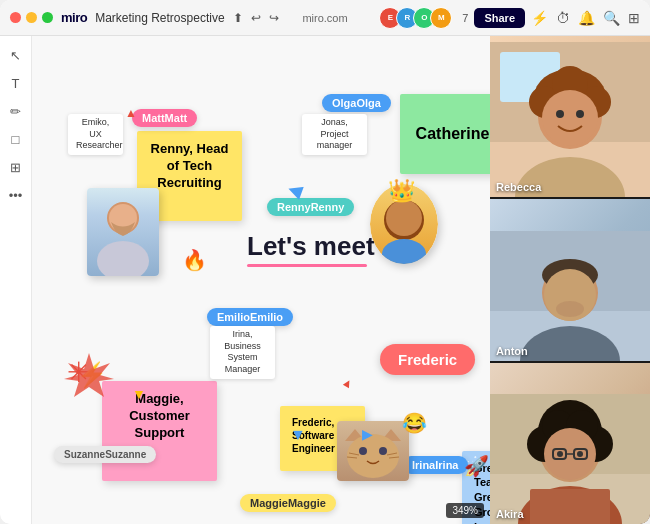 This screenshot has height=524, width=650. Describe the element at coordinates (194, 260) in the screenshot. I see `fire-emoji: 🔥` at that location.